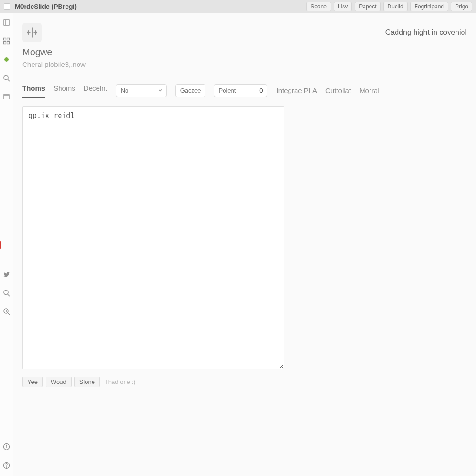  I want to click on polent-field: Polent 0, so click(241, 91).